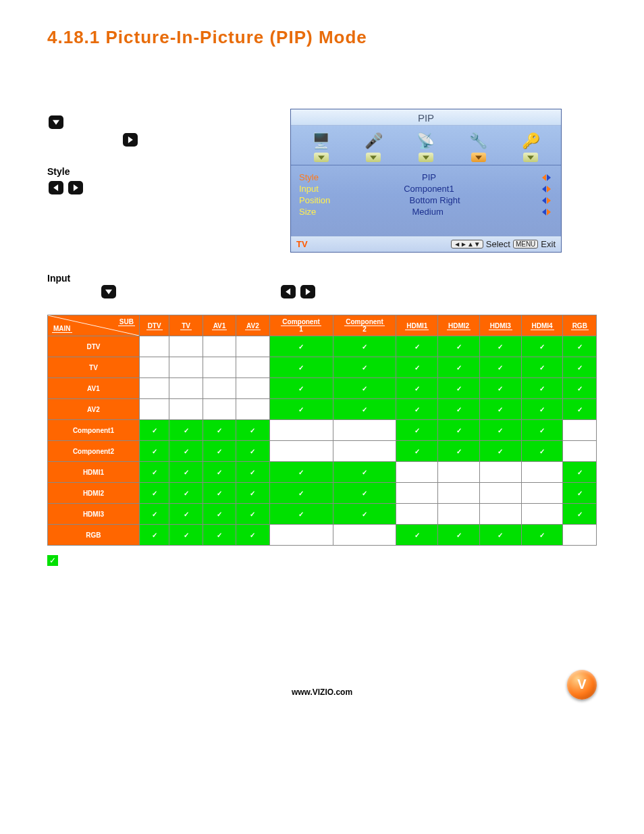  Describe the element at coordinates (426, 146) in the screenshot. I see `osd-tabs: 🖥️ 🎤 📡 🔧 🔑` at that location.